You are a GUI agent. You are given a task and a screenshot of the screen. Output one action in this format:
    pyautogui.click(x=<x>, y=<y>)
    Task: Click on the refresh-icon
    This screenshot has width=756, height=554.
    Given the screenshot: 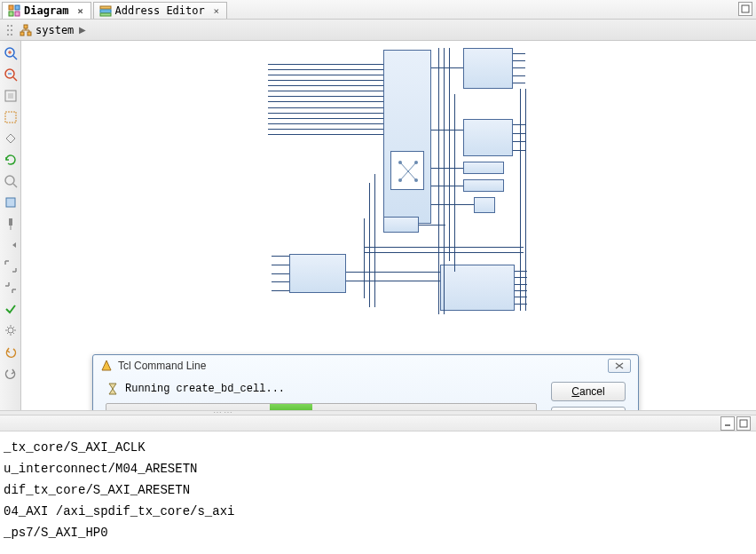 What is the action you would take?
    pyautogui.click(x=11, y=160)
    